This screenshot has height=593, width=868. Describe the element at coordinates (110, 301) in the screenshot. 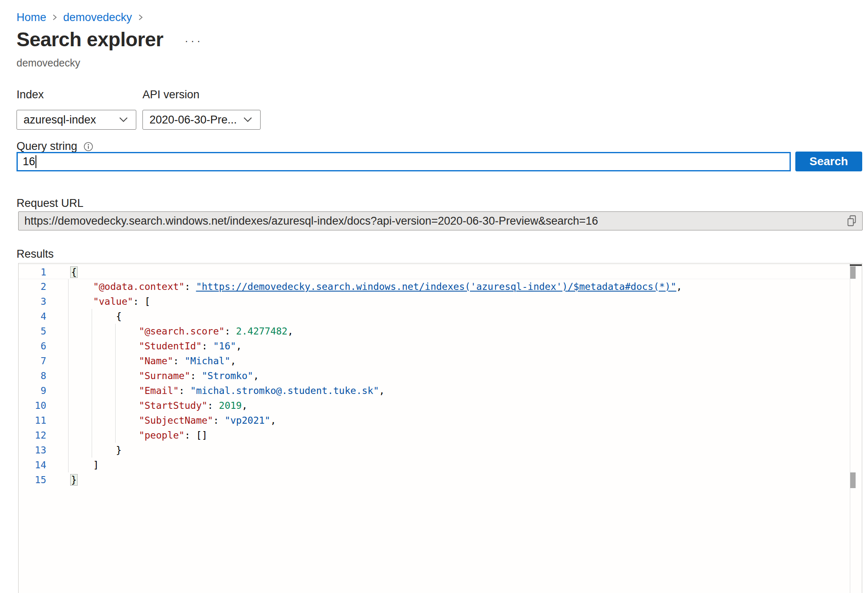

I see `code-text: "value": [` at that location.